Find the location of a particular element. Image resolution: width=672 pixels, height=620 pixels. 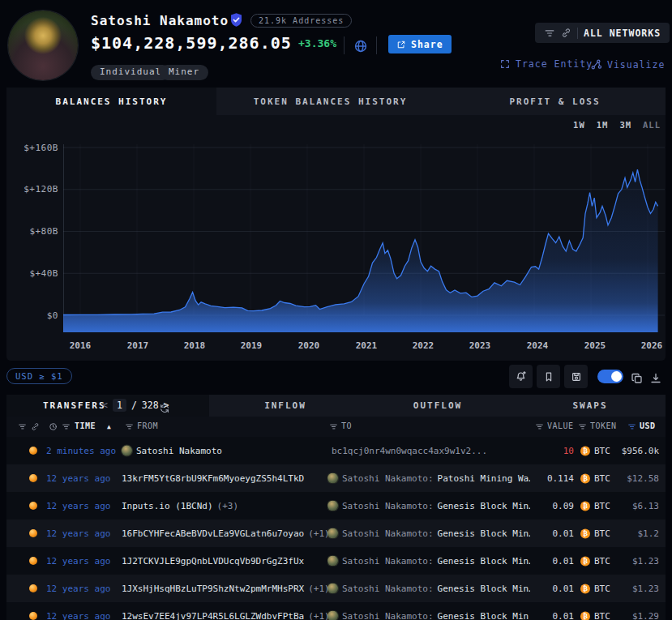

transfer-row: 12 years ago 1J2TCKVJLE9gpQnbLVDUcqVb9Dr… is located at coordinates (336, 561).